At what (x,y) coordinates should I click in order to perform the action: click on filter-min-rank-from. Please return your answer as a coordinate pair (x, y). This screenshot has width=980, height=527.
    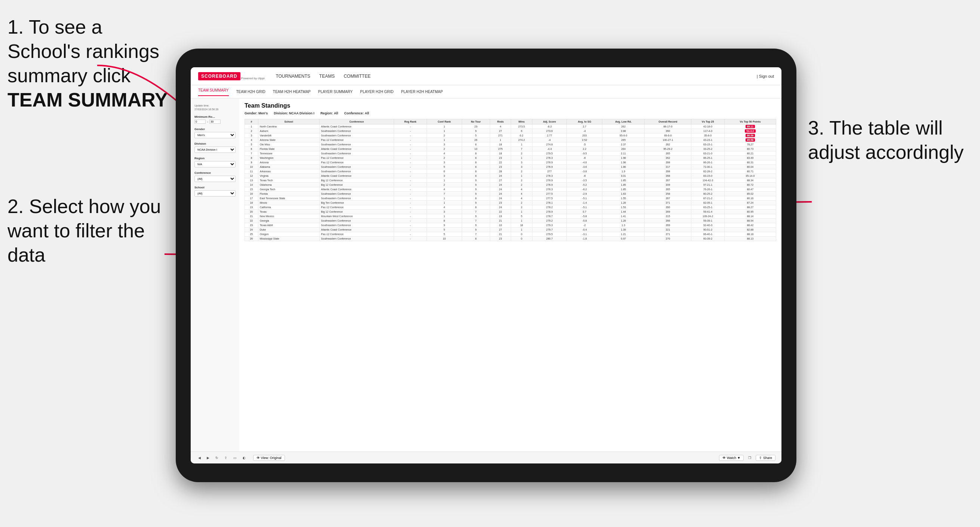
    Looking at the image, I should click on (200, 122).